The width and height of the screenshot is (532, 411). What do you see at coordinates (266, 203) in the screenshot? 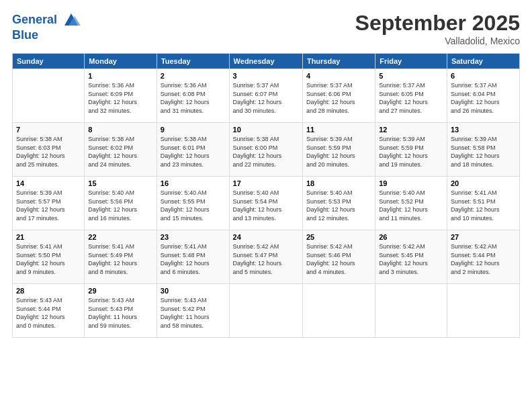
I see `cell-w3-d3: 17Sunrise: 5:40 AM Sunset: 5:54 PM Dayli…` at bounding box center [266, 203].